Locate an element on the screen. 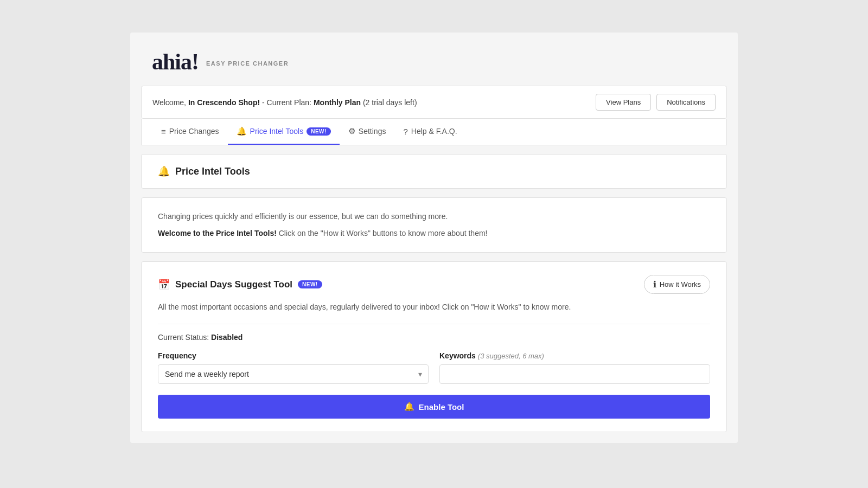 The width and height of the screenshot is (868, 488). logo-subtitle: EASY PRICE CHANGER is located at coordinates (247, 63).